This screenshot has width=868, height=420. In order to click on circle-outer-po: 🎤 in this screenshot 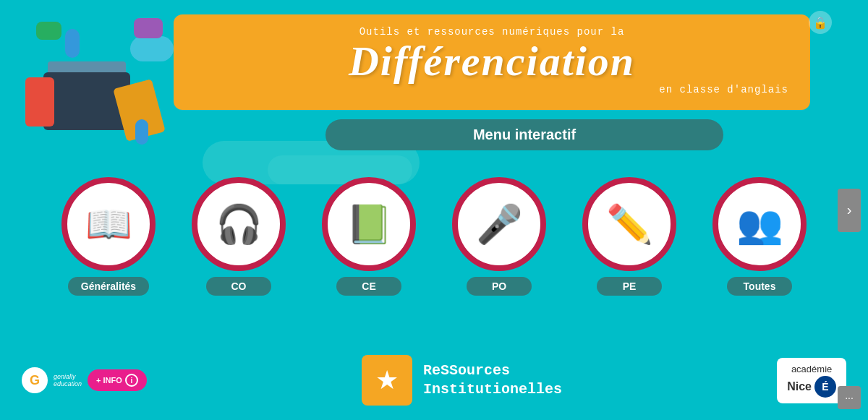, I will do `click(499, 224)`.